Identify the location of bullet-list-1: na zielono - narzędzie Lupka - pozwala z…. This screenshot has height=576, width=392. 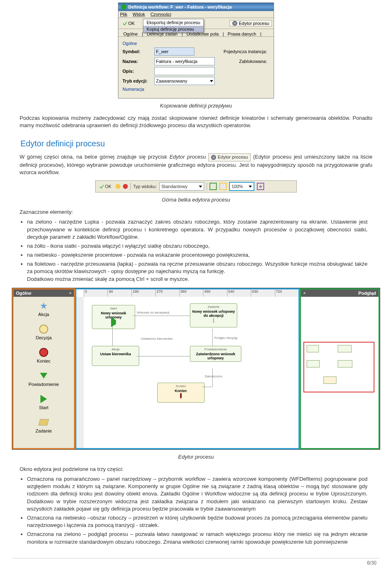
(197, 251).